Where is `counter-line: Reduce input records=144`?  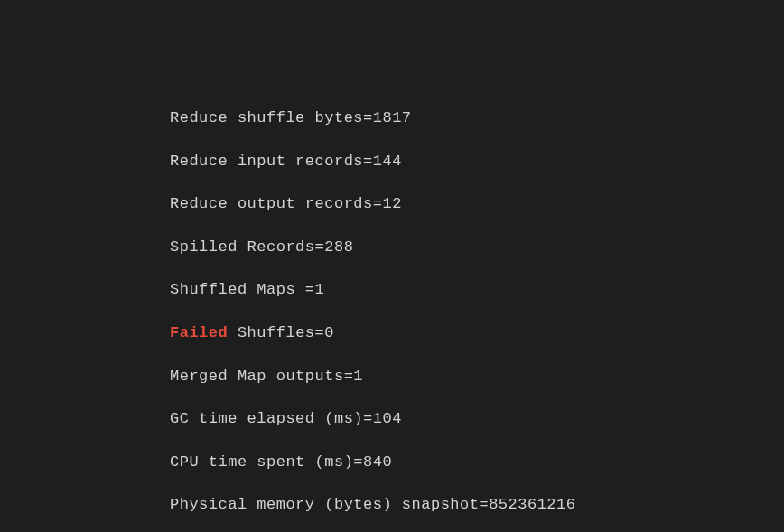 counter-line: Reduce input records=144 is located at coordinates (392, 162).